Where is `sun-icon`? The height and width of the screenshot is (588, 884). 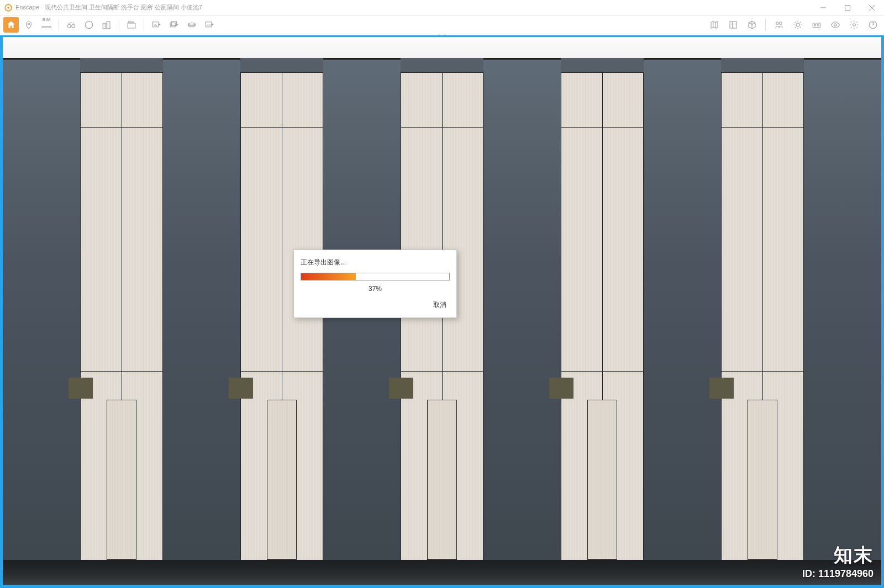
sun-icon is located at coordinates (798, 25).